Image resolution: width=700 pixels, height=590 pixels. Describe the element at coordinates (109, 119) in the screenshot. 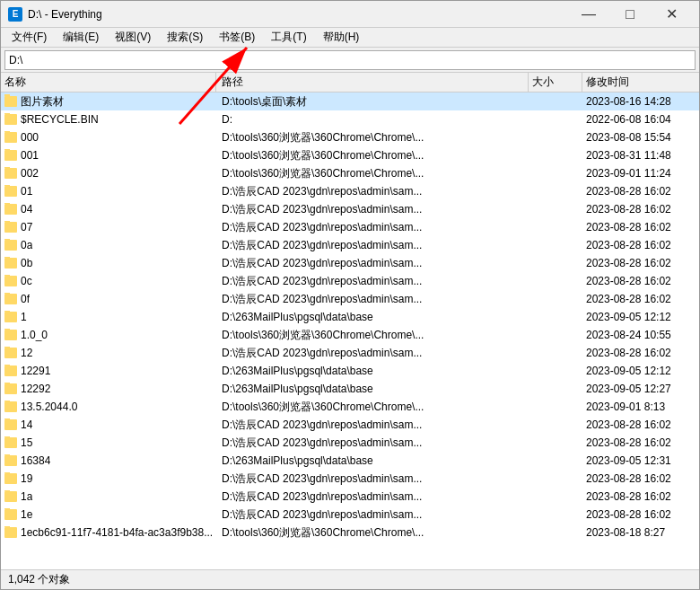

I see `row-name-cell: $RECYCLE.BIN` at that location.